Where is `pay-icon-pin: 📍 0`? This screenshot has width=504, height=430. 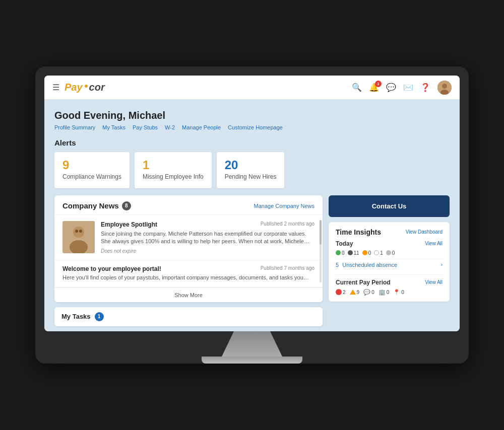 pay-icon-pin: 📍 0 is located at coordinates (399, 292).